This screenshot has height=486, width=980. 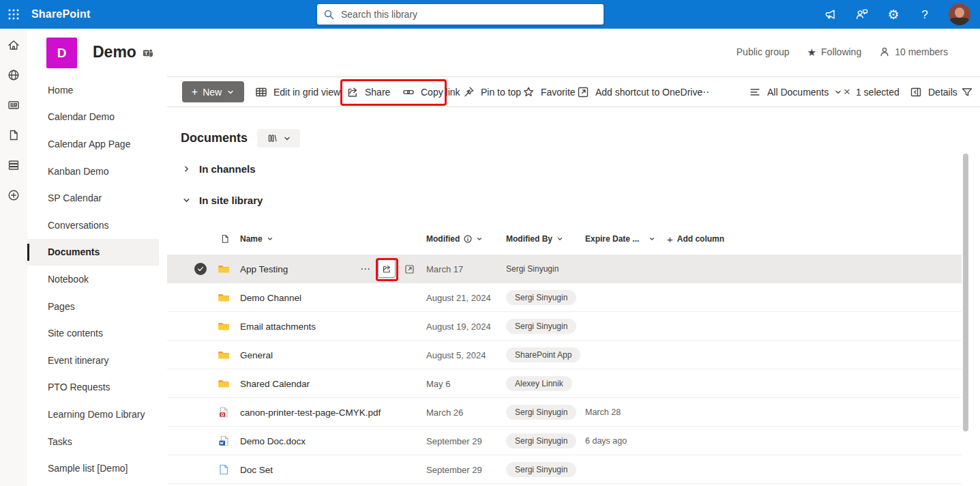 I want to click on nav-item-pages: Pages, so click(x=97, y=306).